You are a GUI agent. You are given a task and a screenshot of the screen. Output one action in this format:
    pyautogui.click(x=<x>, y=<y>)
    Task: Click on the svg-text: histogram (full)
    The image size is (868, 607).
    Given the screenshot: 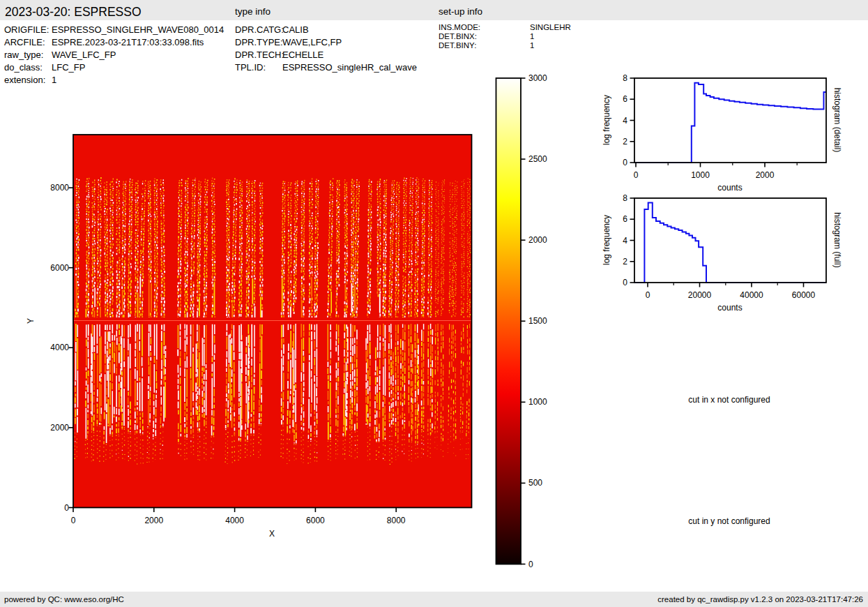 What is the action you would take?
    pyautogui.click(x=837, y=240)
    